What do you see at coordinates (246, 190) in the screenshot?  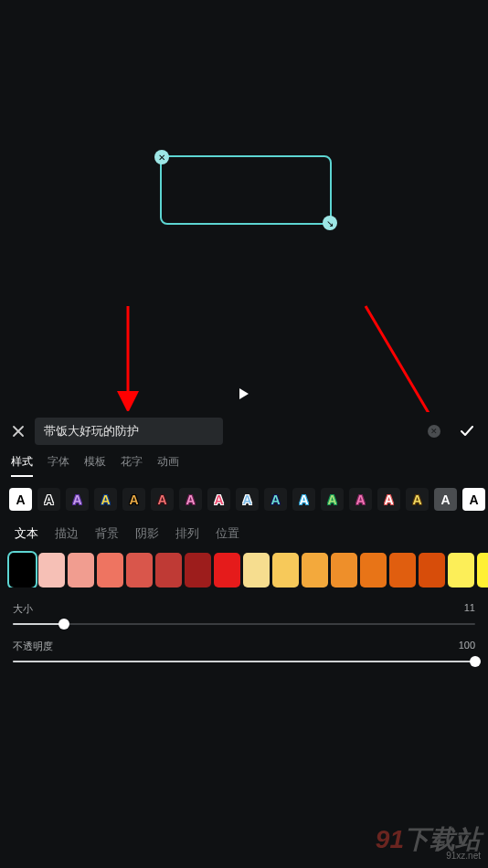 I see `text-bounding-box: ✕ ↘` at bounding box center [246, 190].